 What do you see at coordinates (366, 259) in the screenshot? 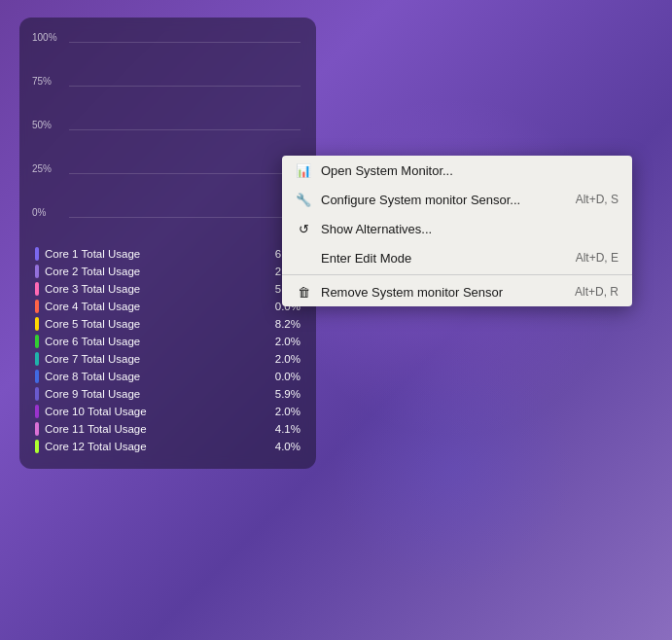
I see `menu-item-label: Enter Edit Mode` at bounding box center [366, 259].